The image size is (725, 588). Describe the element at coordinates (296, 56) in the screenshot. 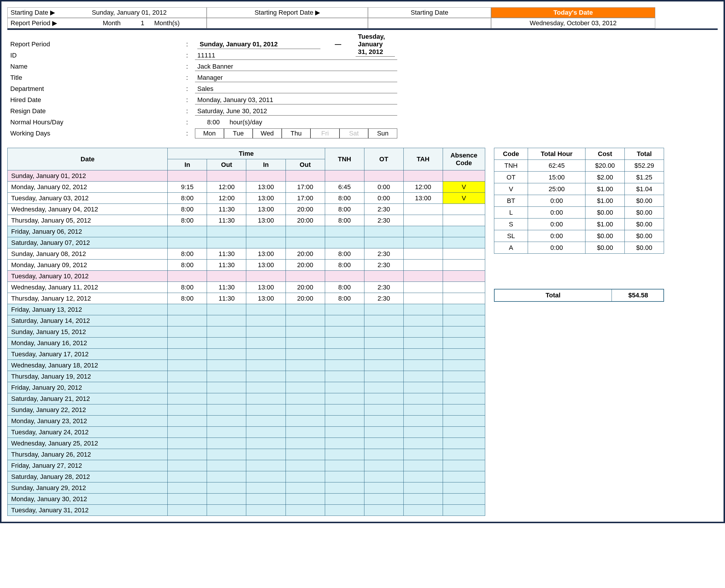

I see `value-id: 11111` at that location.